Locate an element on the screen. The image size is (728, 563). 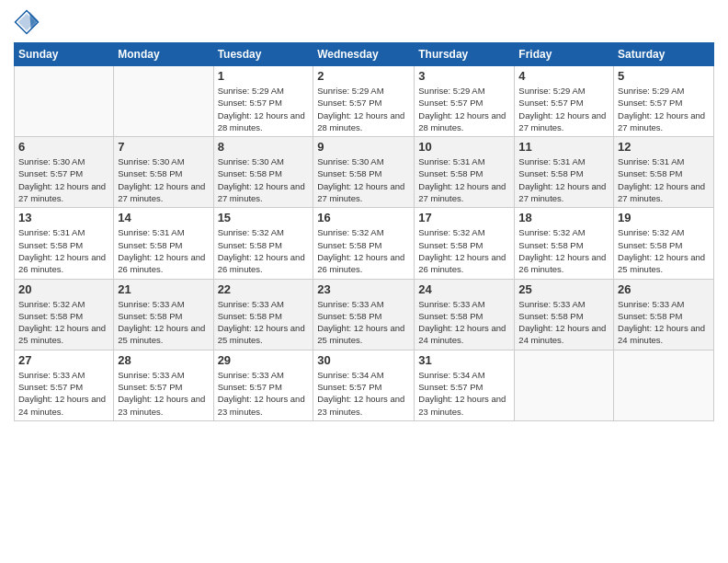
calendar-cell: 15Sunrise: 5:32 AM Sunset: 5:58 PM Dayli… is located at coordinates (263, 243).